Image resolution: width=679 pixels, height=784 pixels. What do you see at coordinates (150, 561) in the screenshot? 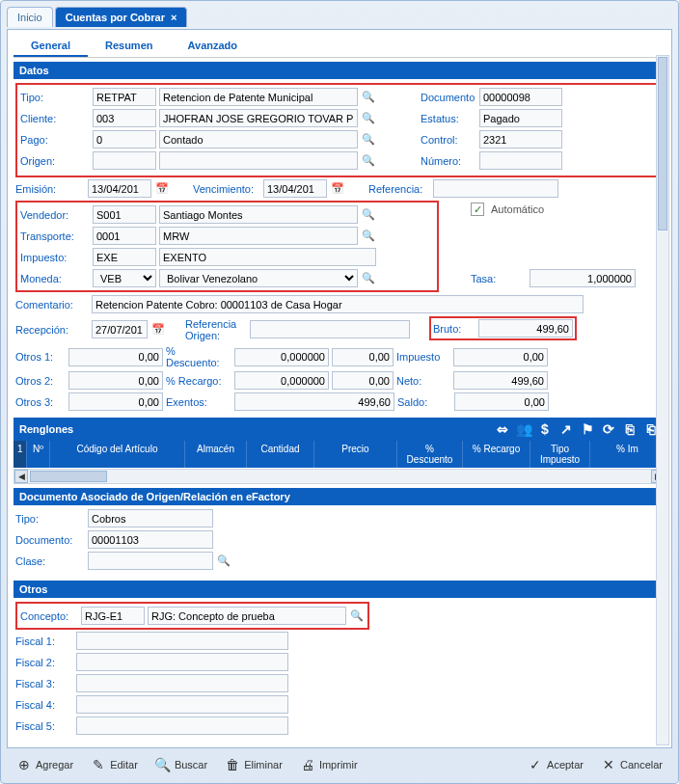
I see `aso-clase-input` at bounding box center [150, 561].